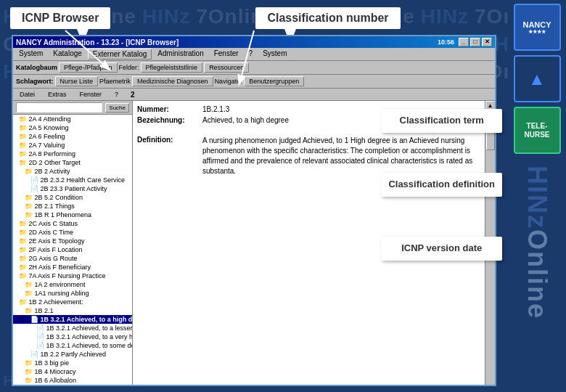 The width and height of the screenshot is (566, 392). I want to click on toolbar-nurse-listig: Nurse Liste, so click(77, 81).